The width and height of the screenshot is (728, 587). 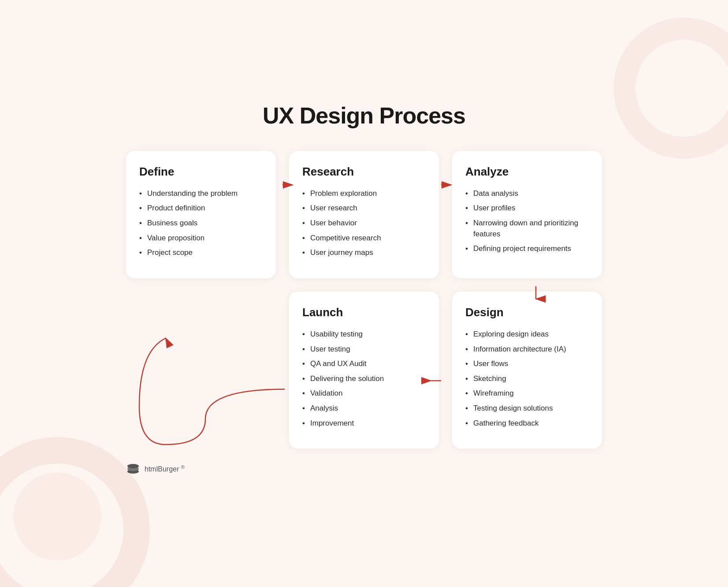 What do you see at coordinates (527, 334) in the screenshot?
I see `list-item: Exploring design ideas` at bounding box center [527, 334].